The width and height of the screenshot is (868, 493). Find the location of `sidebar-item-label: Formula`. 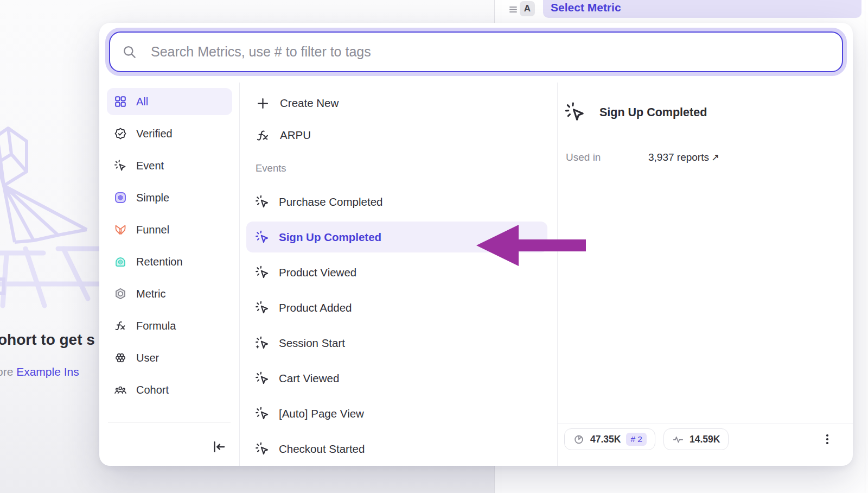

sidebar-item-label: Formula is located at coordinates (156, 326).